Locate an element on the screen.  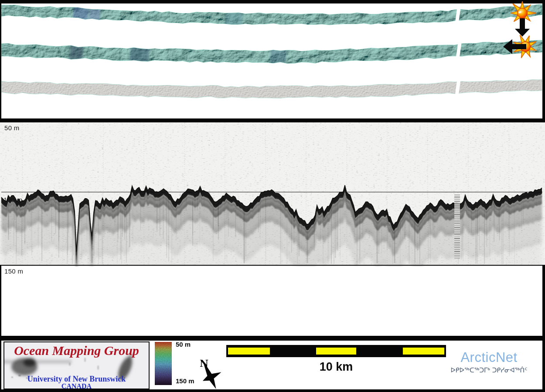
bottom-border is located at coordinates (272, 391).